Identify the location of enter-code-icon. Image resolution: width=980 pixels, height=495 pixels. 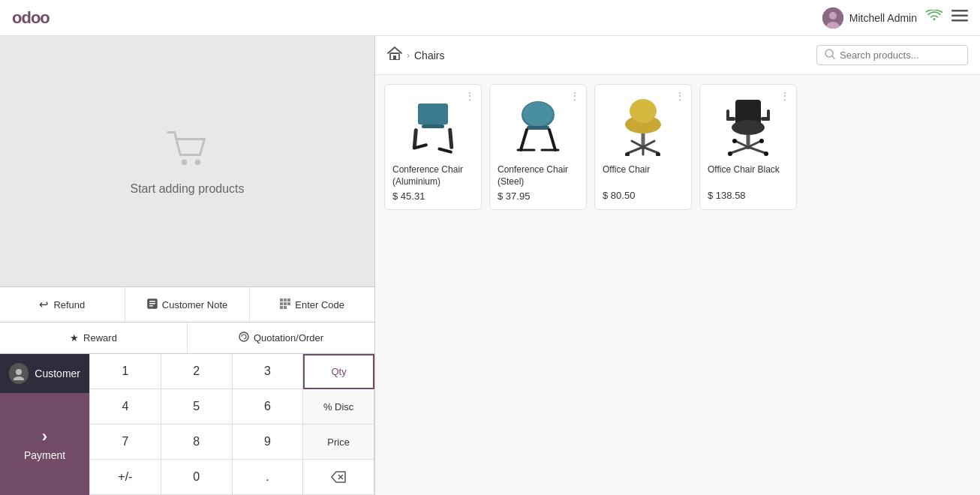
(285, 304).